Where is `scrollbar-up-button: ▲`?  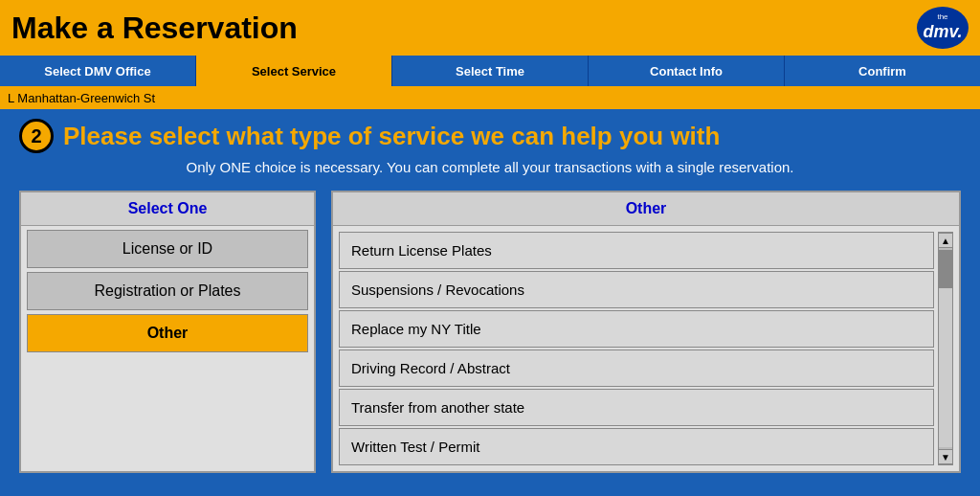
scrollbar-up-button: ▲ is located at coordinates (946, 240).